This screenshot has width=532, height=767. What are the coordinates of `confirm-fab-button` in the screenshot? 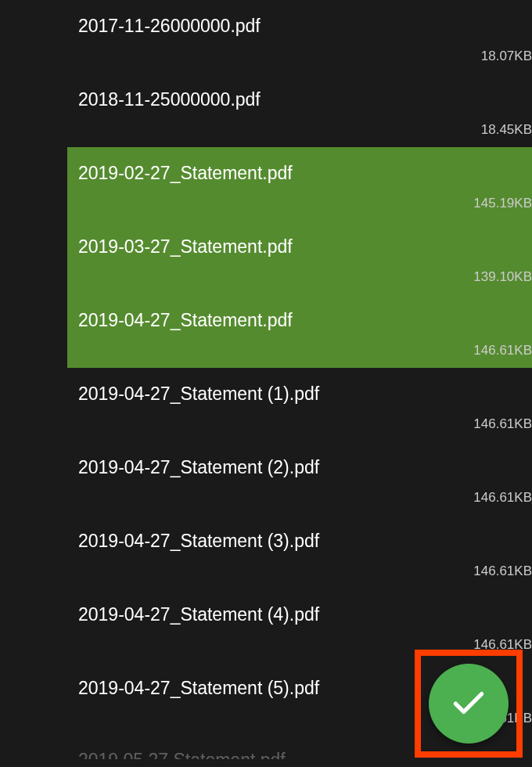 It's located at (469, 704).